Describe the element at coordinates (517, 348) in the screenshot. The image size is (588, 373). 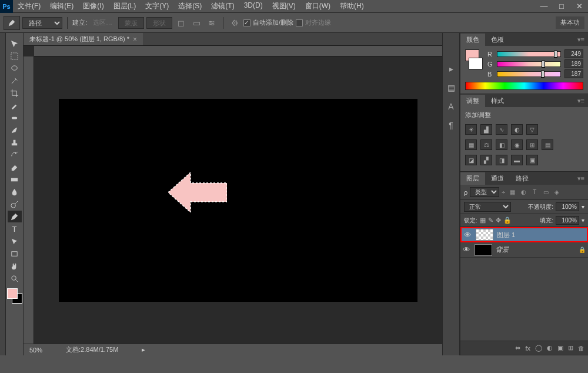
I see `link-layers-icon: ⇔` at that location.